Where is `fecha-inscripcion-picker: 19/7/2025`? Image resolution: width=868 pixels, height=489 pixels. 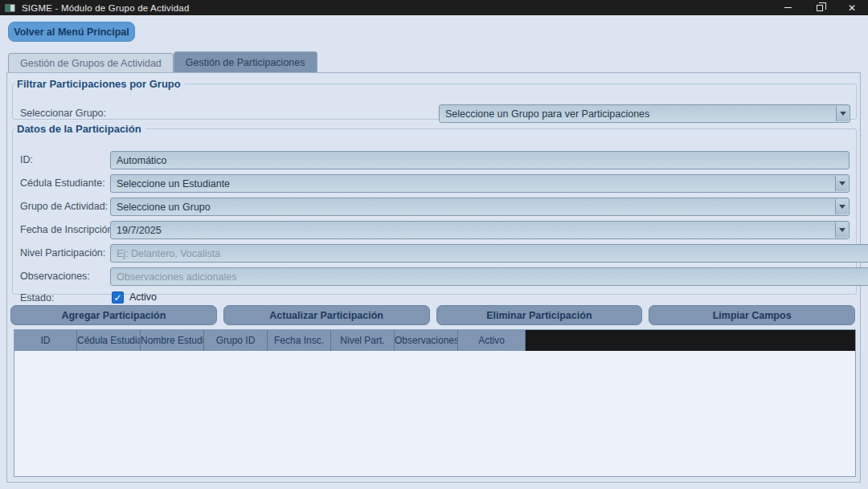
fecha-inscripcion-picker: 19/7/2025 is located at coordinates (480, 230).